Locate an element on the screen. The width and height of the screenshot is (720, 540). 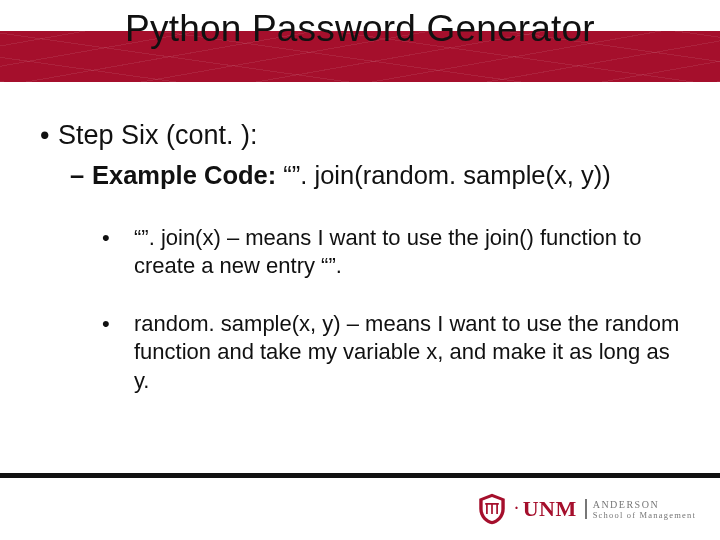
logo-school-line2: School of Management is located at coordinates (644, 516).